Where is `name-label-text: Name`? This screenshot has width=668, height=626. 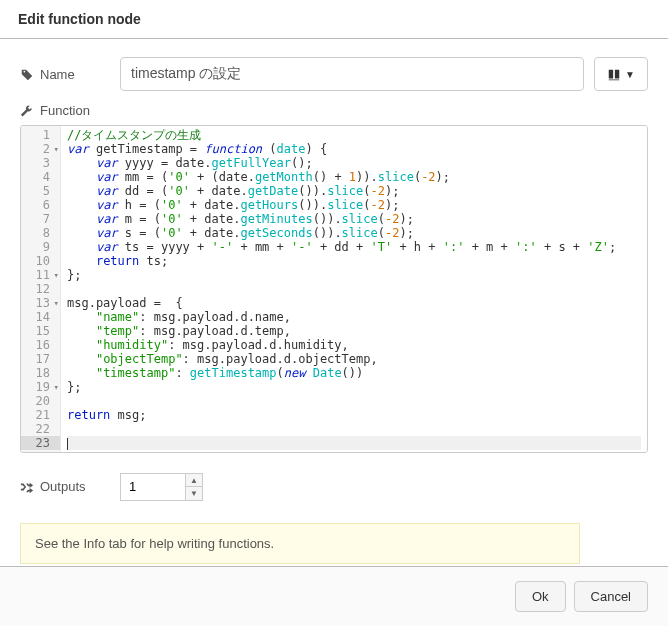 name-label-text: Name is located at coordinates (58, 74).